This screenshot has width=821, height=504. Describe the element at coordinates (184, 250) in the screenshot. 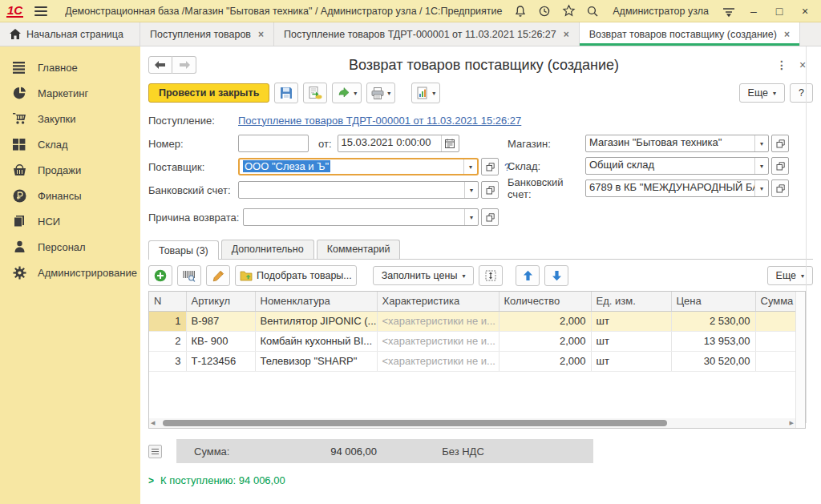

I see `tab-goods: Товары (3)` at that location.